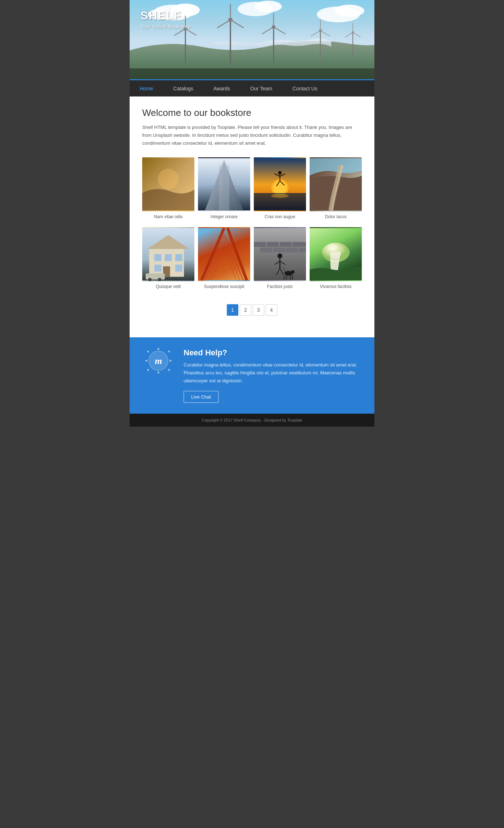 Image resolution: width=504 pixels, height=828 pixels. I want to click on pagination: 1 2 3 4, so click(252, 312).